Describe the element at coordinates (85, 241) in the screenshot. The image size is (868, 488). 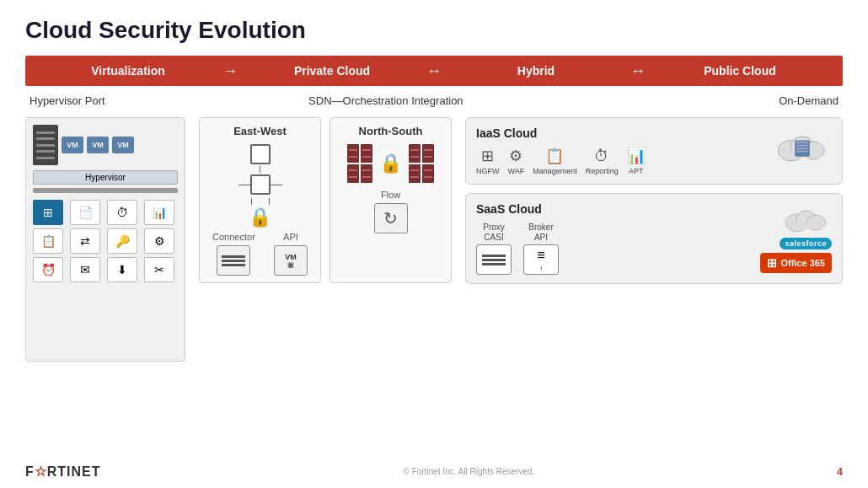
I see `grid-icon-6: ⇄` at that location.